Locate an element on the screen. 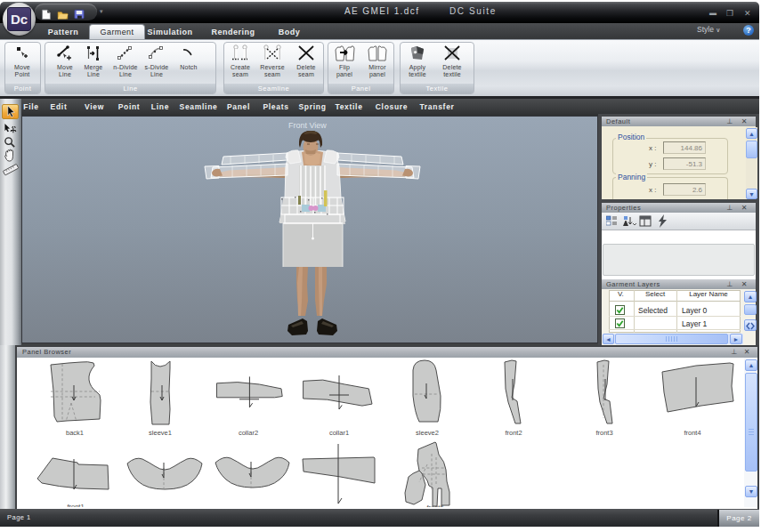 This screenshot has width=761, height=532. svg-text: Front View is located at coordinates (308, 125).